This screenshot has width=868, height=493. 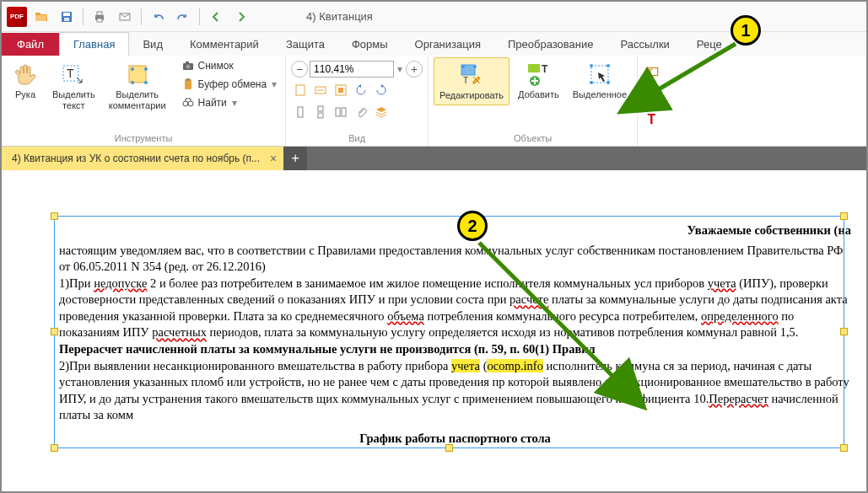 I want to click on selected-object-button: Выделенное, so click(x=600, y=81).